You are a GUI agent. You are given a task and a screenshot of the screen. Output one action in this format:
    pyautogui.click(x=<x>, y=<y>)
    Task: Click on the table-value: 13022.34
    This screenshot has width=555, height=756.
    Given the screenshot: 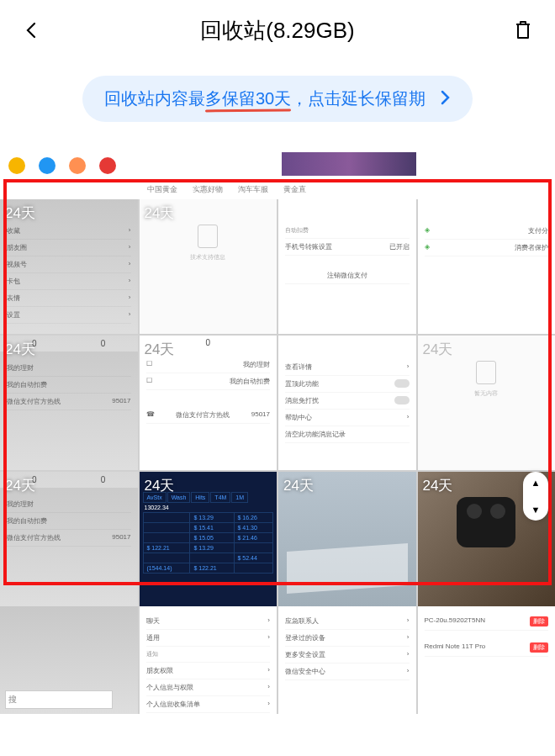 What is the action you would take?
    pyautogui.click(x=209, y=508)
    